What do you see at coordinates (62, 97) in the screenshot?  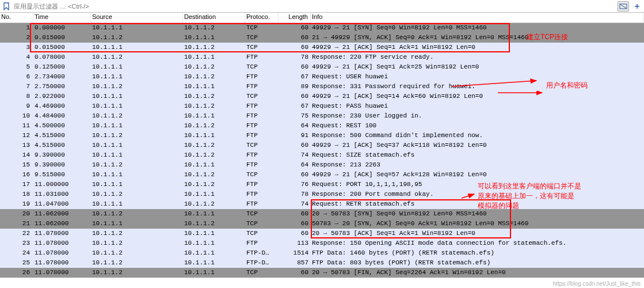 I see `cell-time: 2.922000` at bounding box center [62, 97].